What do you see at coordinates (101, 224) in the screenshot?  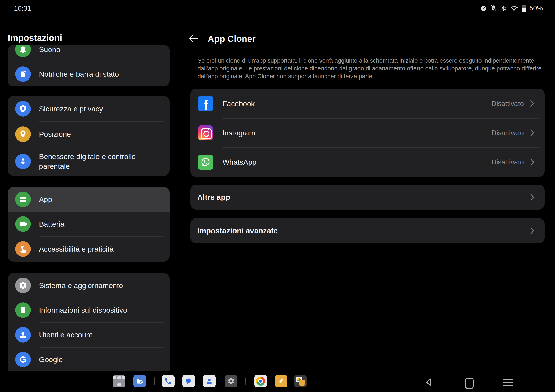 I see `sidebar-item-label: Batteria` at bounding box center [101, 224].